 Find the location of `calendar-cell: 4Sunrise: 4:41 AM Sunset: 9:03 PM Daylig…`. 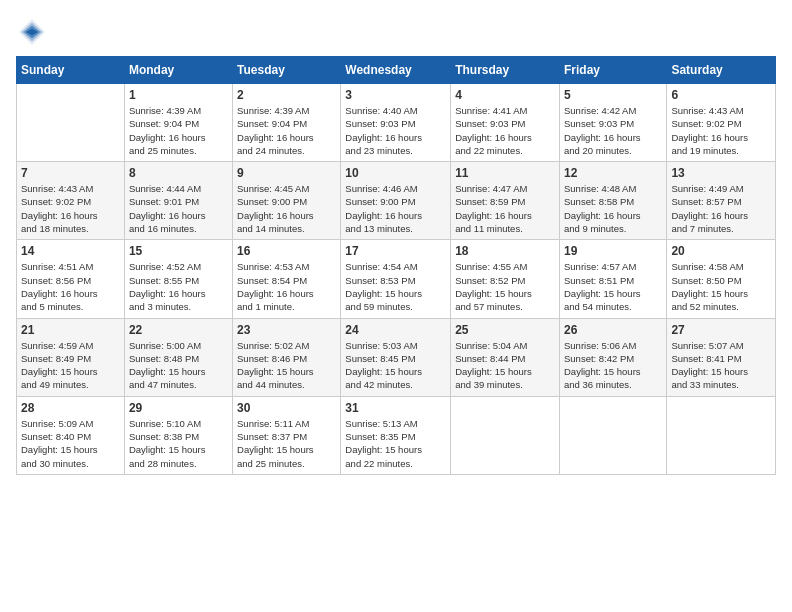

calendar-cell: 4Sunrise: 4:41 AM Sunset: 9:03 PM Daylig… is located at coordinates (506, 123).